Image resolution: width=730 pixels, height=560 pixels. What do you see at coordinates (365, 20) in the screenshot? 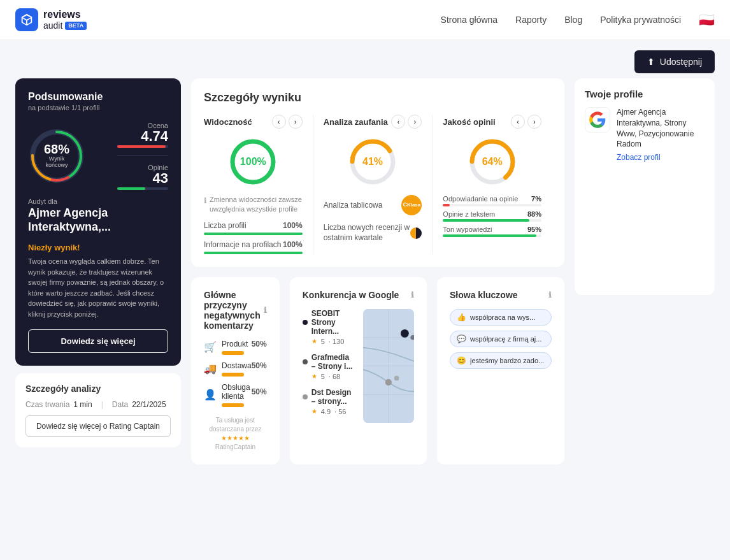
I see `header: reviews audit BETA Strona główna Raporty…` at bounding box center [365, 20].